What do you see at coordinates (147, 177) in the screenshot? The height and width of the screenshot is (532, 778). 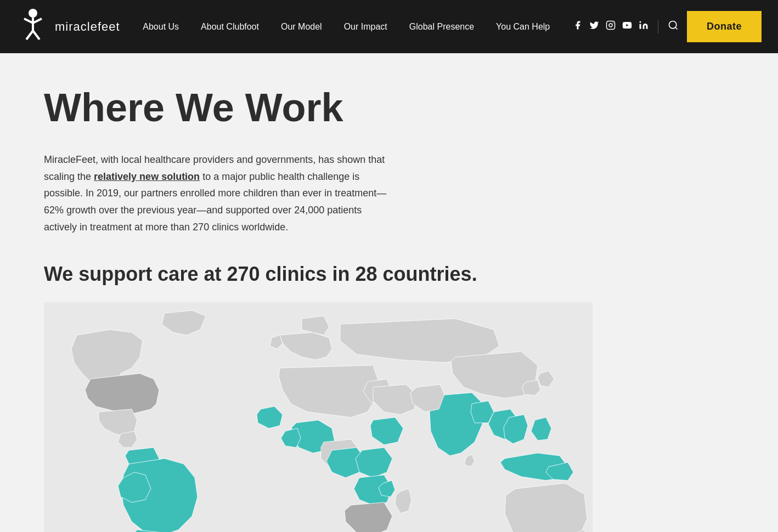 I see `relatively-new-solution-link: relatively new solution` at bounding box center [147, 177].